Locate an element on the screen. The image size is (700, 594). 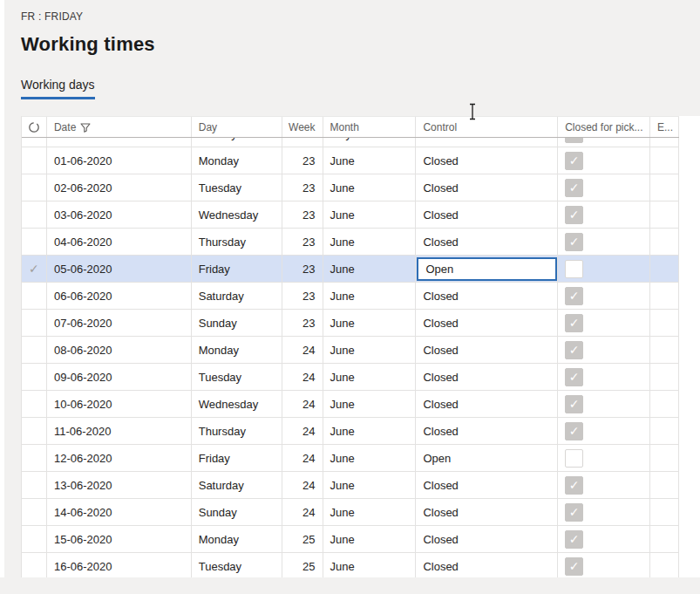
table-row: 07-06-2020Sunday23JuneClosed is located at coordinates (350, 323).